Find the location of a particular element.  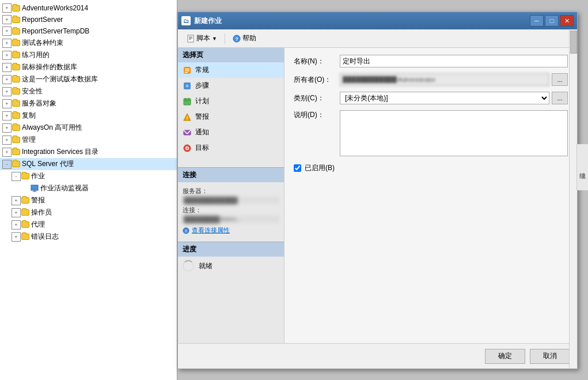

owner-browse-button: ... is located at coordinates (560, 80).